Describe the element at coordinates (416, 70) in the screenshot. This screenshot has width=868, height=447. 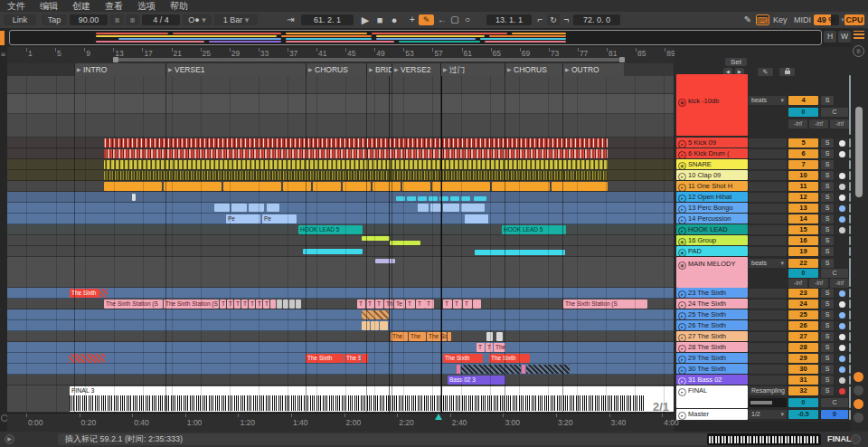
I see `locator-VERSE2: ▶VERSE2` at that location.